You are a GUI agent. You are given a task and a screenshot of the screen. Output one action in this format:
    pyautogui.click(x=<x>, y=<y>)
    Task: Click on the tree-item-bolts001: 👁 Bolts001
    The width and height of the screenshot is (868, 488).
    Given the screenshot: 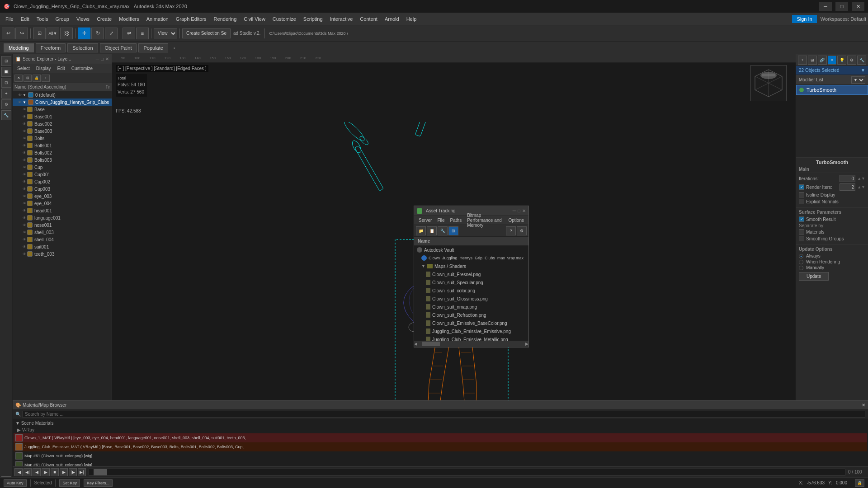 What is the action you would take?
    pyautogui.click(x=62, y=145)
    